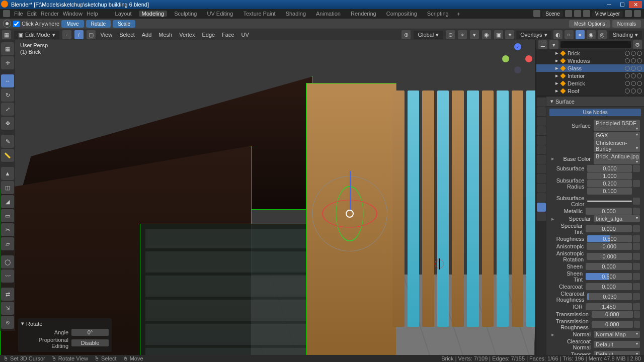 The width and height of the screenshot is (644, 362). What do you see at coordinates (541, 198) in the screenshot?
I see `ptab-data` at bounding box center [541, 198].